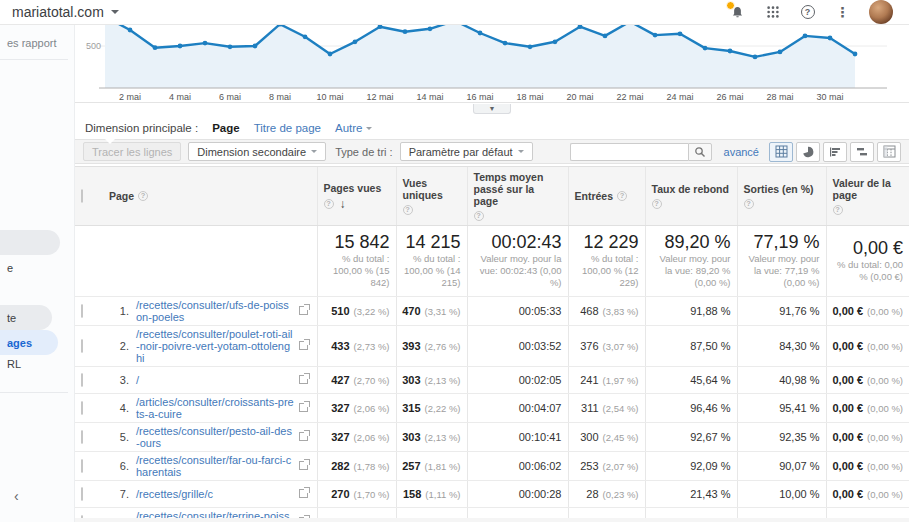 The image size is (909, 522). I want to click on select-all-checkbox, so click(82, 196).